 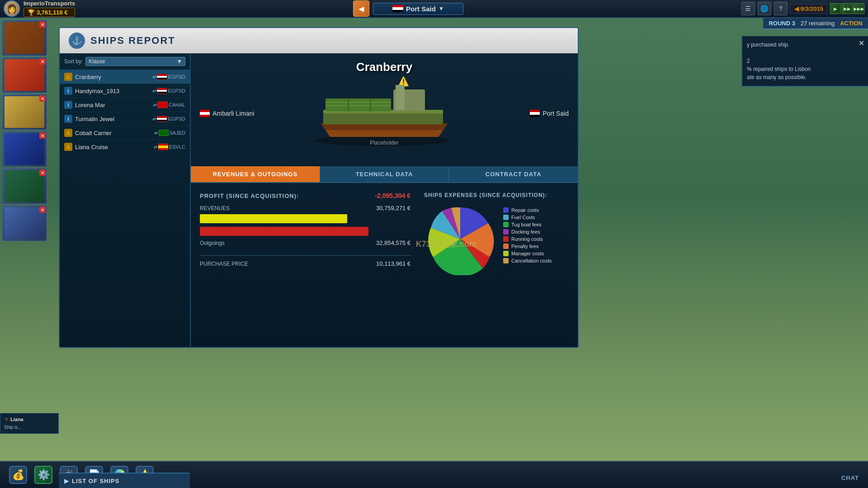 I want to click on pie-chart-svg, so click(x=460, y=239).